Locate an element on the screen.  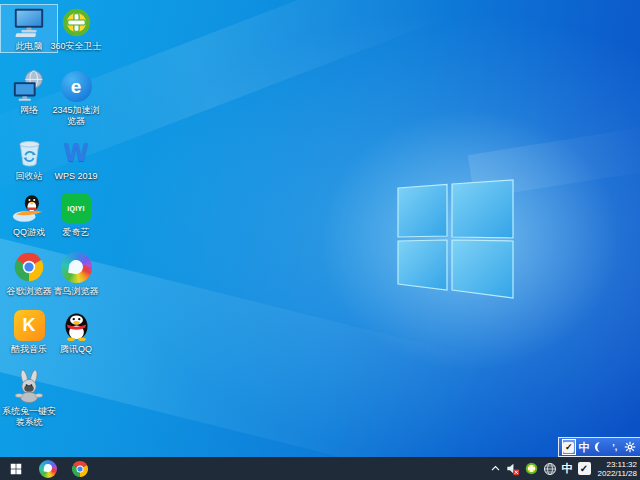
ime-logo-icon: ✓ is located at coordinates (568, 448).